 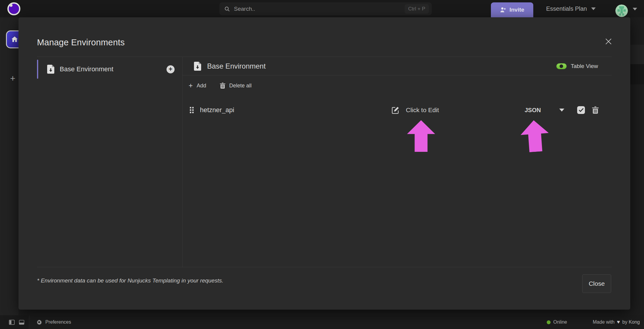 What do you see at coordinates (533, 110) in the screenshot?
I see `row-type-select: JSON` at bounding box center [533, 110].